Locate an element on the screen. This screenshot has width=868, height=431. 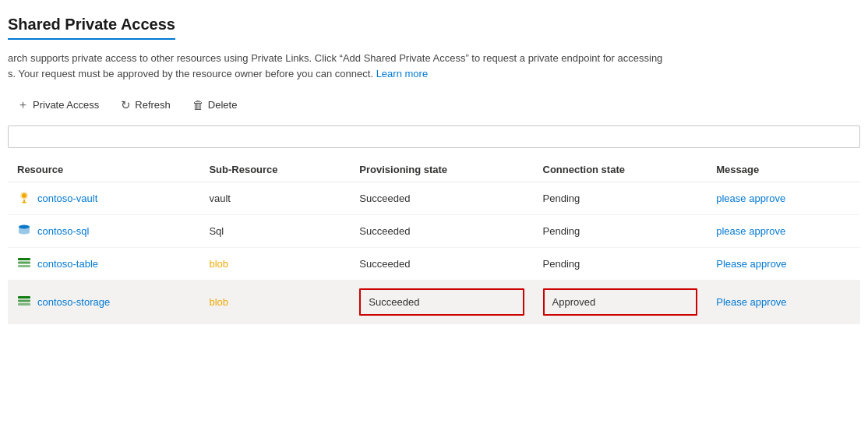
col-resource: Resource is located at coordinates (104, 170).